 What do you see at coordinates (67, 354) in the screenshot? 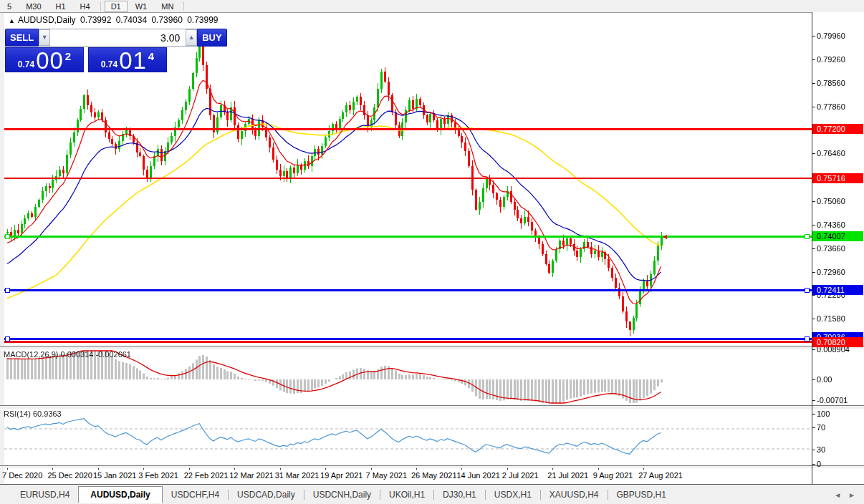
I see `macd-label: MACD(12,26,9) 0.000314 -0.002661` at bounding box center [67, 354].